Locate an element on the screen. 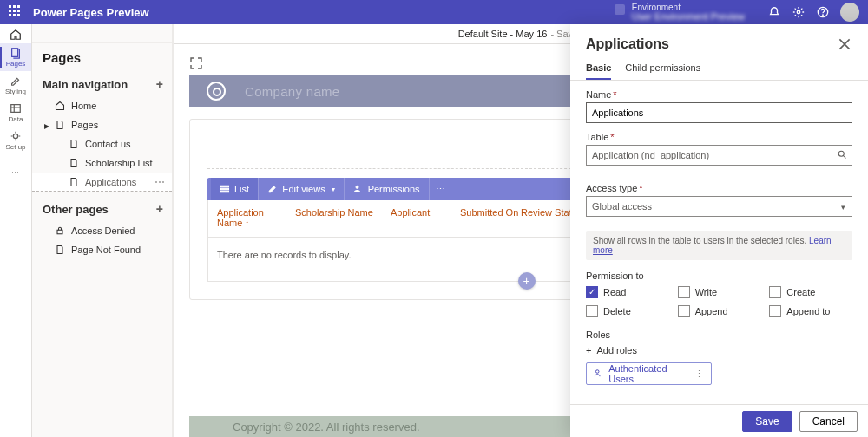  user-avatar is located at coordinates (850, 12).